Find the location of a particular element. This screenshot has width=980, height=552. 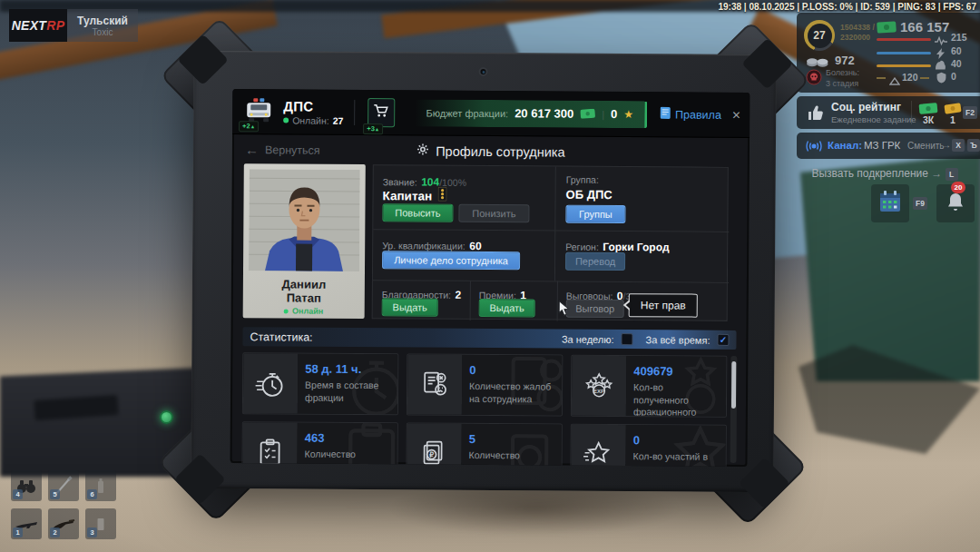

online-dot is located at coordinates (286, 120).